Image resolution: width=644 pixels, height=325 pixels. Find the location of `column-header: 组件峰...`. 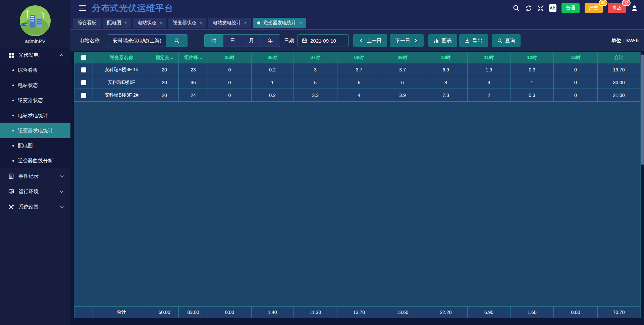

column-header: 组件峰... is located at coordinates (193, 58).